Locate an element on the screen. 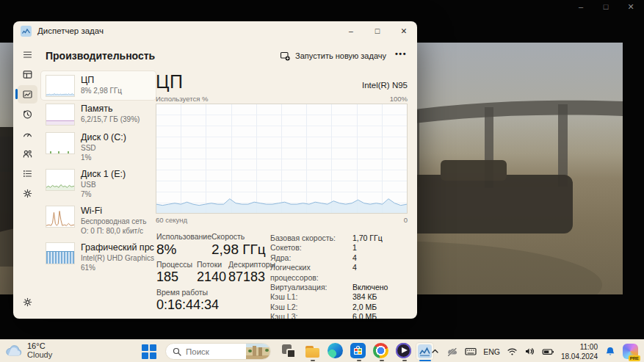 This screenshot has width=644, height=362. titlebar: Диспетчер задач – □ ✕ is located at coordinates (215, 31).